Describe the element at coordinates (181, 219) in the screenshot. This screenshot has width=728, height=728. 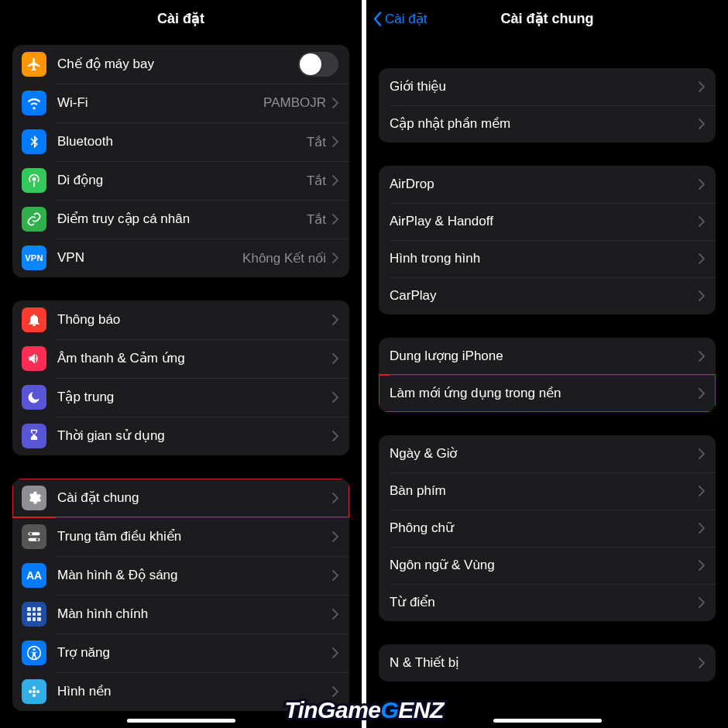
I see `hotspot-row: Điểm truy cập cá nhânTắt` at that location.